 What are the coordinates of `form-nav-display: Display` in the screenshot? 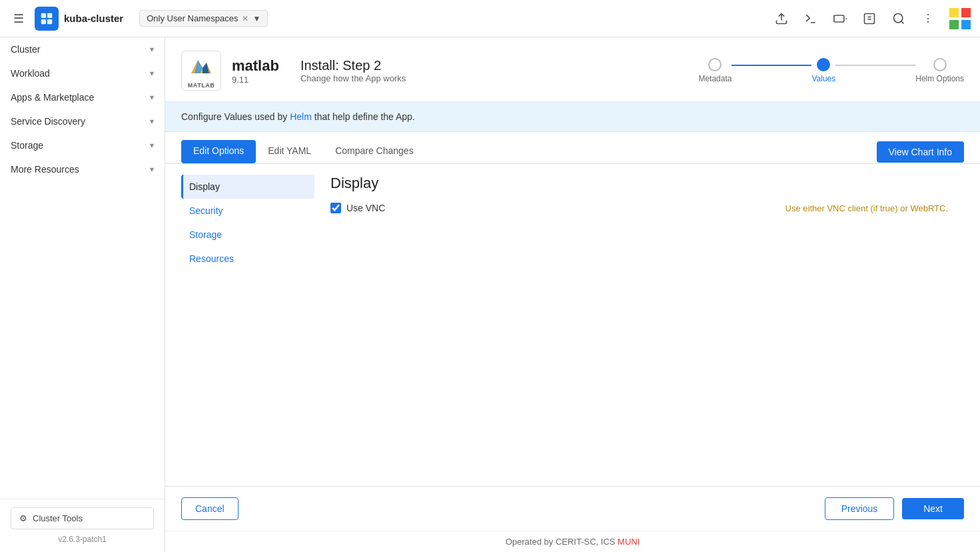 It's located at (248, 187).